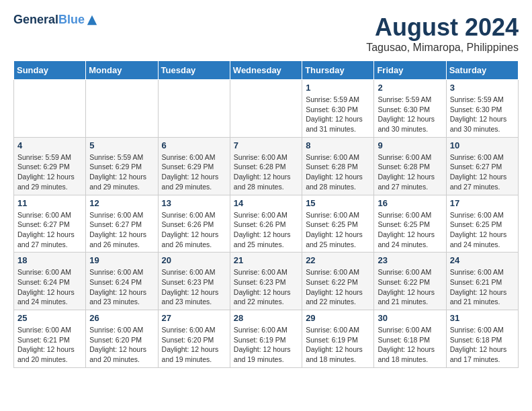 The width and height of the screenshot is (532, 411). Describe the element at coordinates (339, 224) in the screenshot. I see `day-cell: 15Sunrise: 6:00 AM Sunset: 6:25 PM Dayli…` at that location.